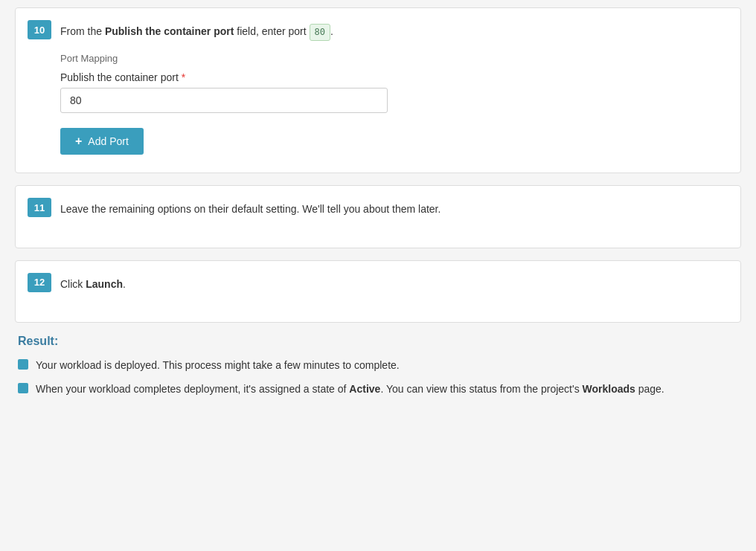  What do you see at coordinates (79, 141) in the screenshot?
I see `plus-icon: +` at bounding box center [79, 141].